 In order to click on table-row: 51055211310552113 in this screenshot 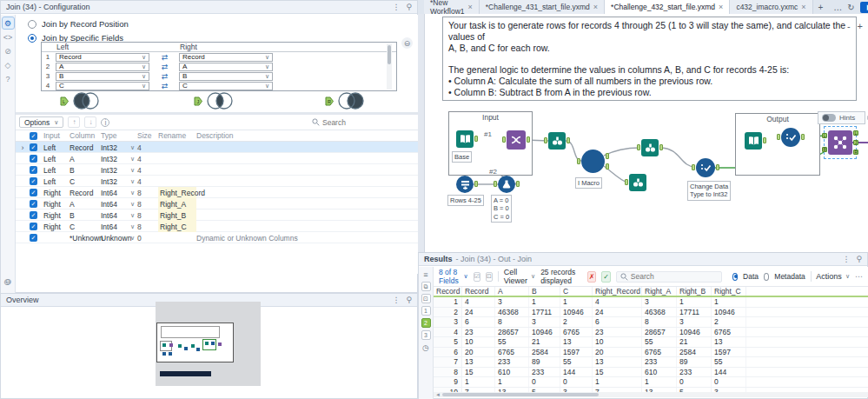, I will do `click(651, 342)`.